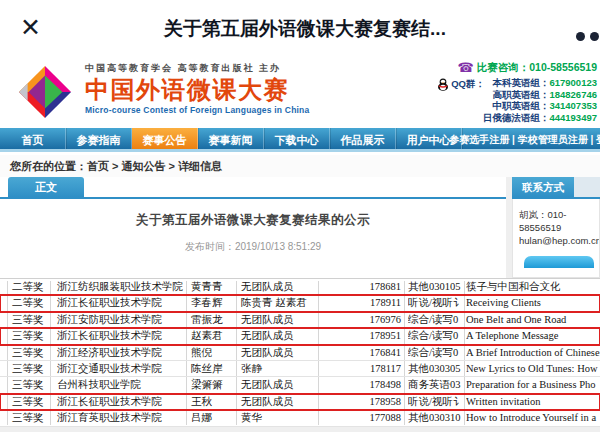 The image size is (600, 432). I want to click on qq-group-line: 中职英语组：341407353, so click(482, 106).